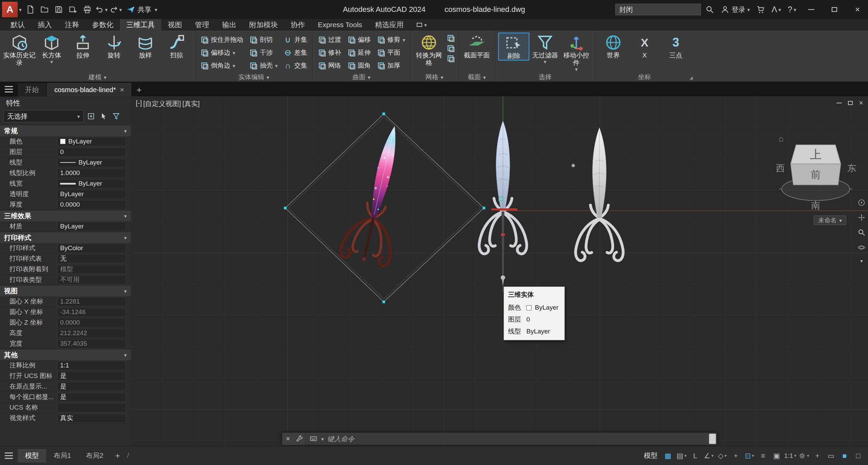 This screenshot has width=868, height=465. What do you see at coordinates (139, 10) in the screenshot?
I see `share-button: 共享` at bounding box center [139, 10].